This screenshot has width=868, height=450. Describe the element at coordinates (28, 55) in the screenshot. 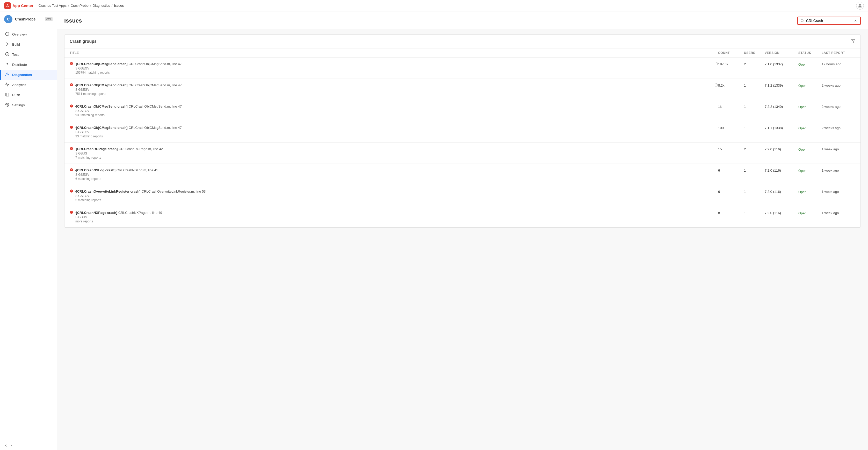

I see `sidebar-item-test: Test` at that location.